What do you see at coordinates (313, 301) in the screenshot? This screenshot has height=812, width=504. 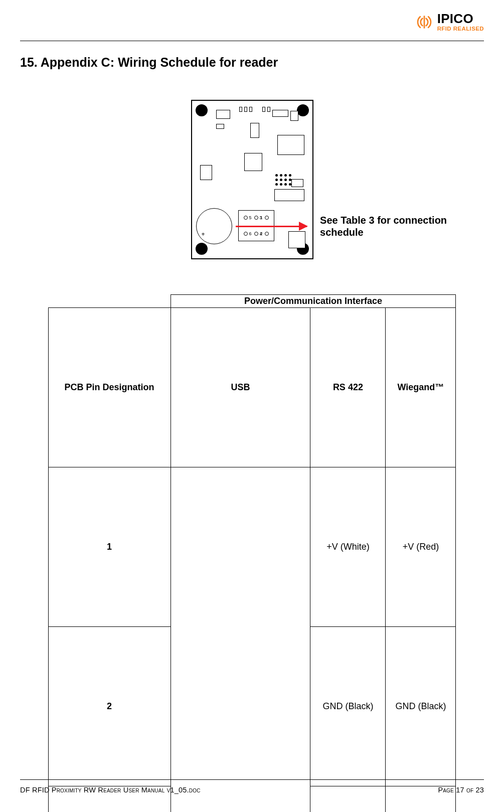 I see `table-group-header: Power/Communication Interface` at bounding box center [313, 301].